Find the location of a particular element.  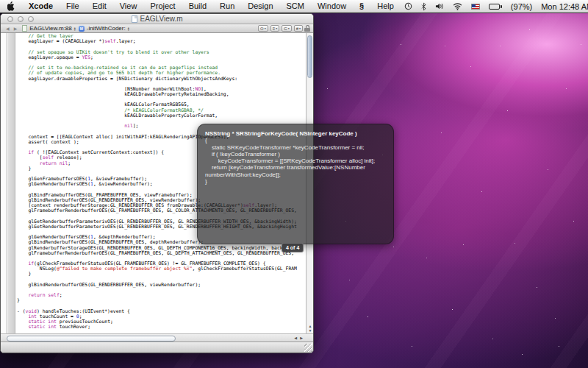

editor-navigation-bar: ◀ ▶ EAGLView.m:88 ▴▾ M -initWithCoder: ▴… is located at coordinates (157, 29).